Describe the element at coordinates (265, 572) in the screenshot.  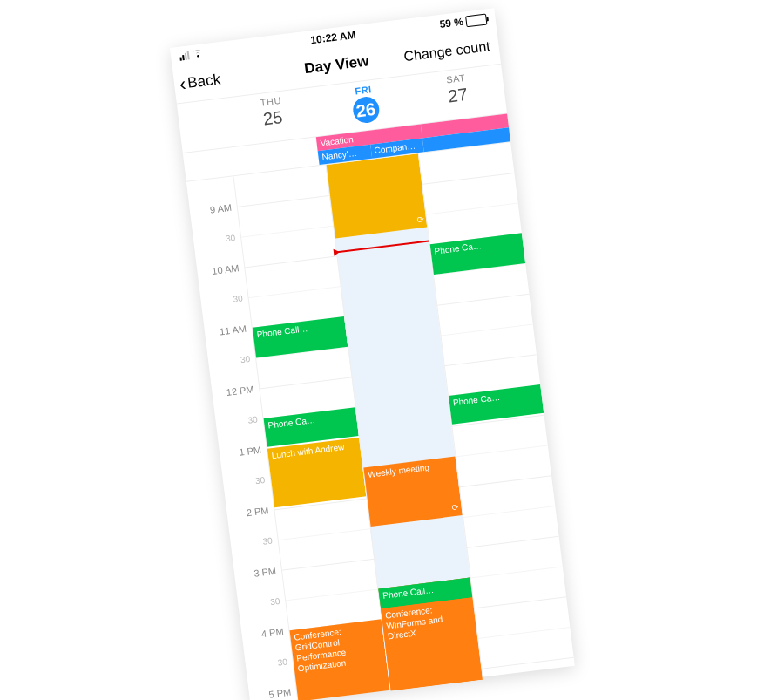
I see `time-label: 3 PM` at that location.